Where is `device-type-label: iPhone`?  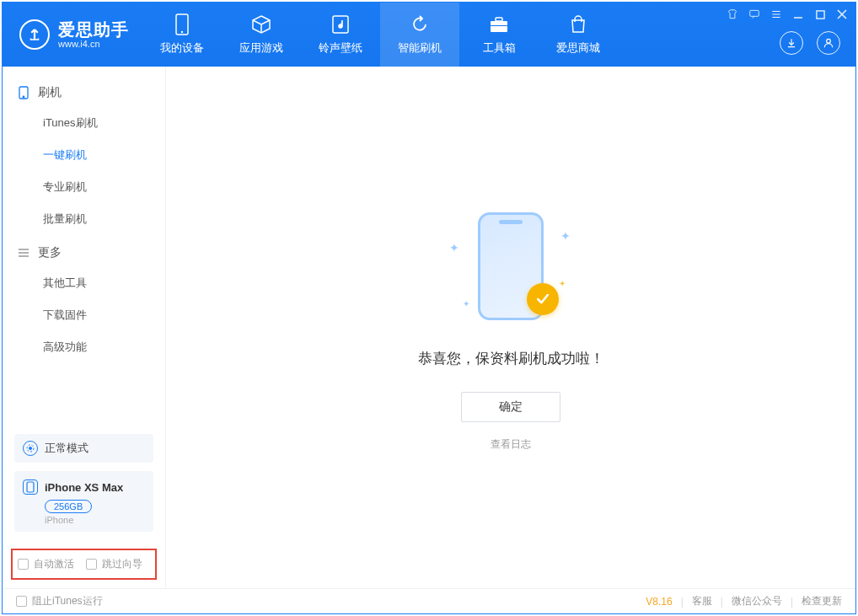 device-type-label: iPhone is located at coordinates (94, 520).